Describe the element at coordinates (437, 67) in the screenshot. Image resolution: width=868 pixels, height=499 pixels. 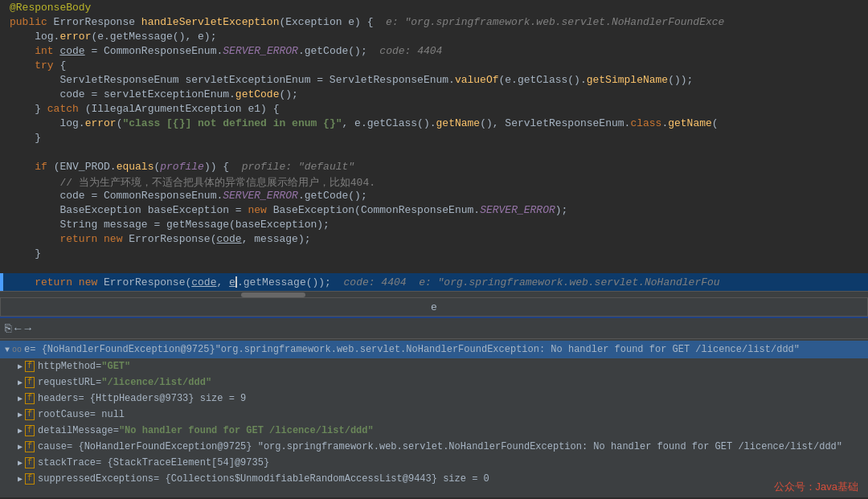
I see `code-line-4: try {` at that location.